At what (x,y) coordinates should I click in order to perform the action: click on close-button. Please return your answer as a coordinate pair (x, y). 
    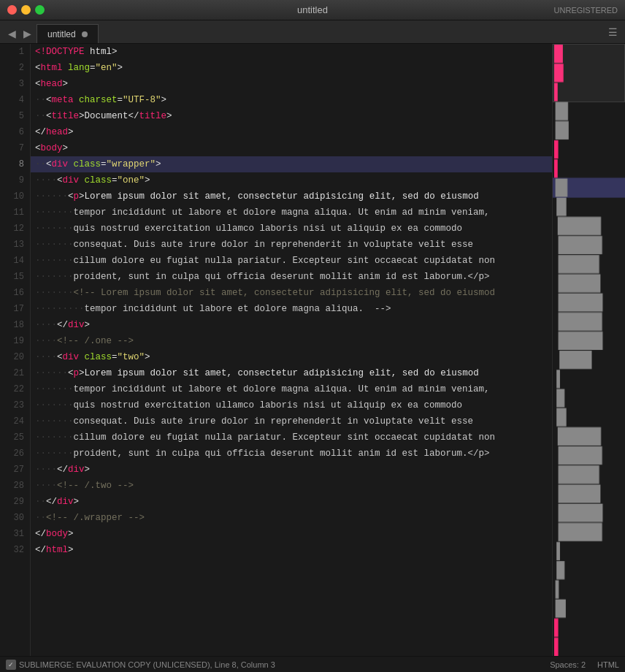
    Looking at the image, I should click on (12, 10).